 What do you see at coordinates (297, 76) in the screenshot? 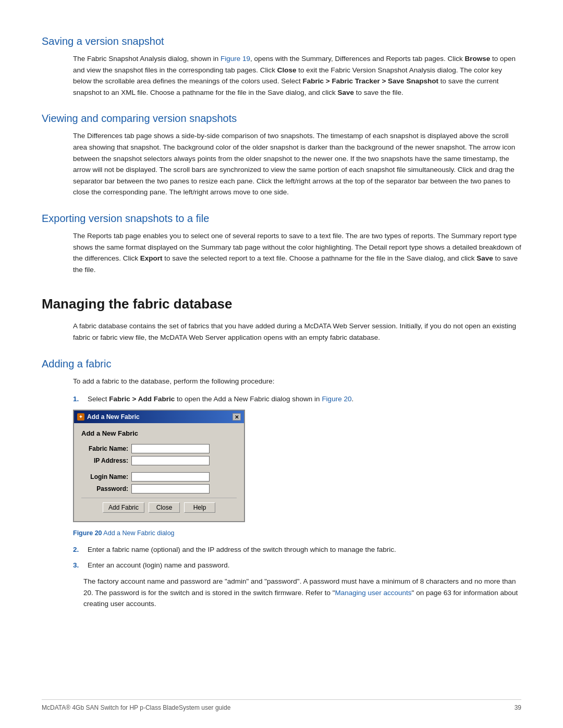
I see `body-text-saving: The Fabric Snapshot Analysis dialog, sho…` at bounding box center [297, 76].